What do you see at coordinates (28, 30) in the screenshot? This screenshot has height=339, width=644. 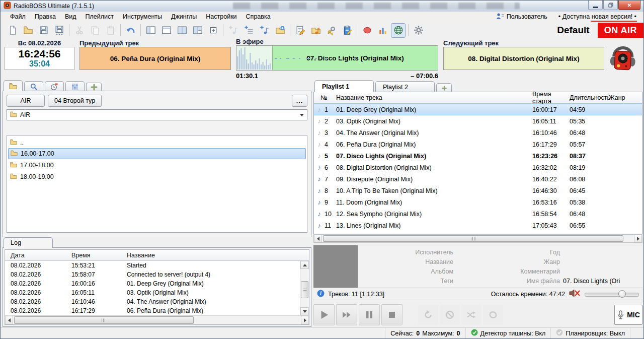 I see `open-playlist-icon` at bounding box center [28, 30].